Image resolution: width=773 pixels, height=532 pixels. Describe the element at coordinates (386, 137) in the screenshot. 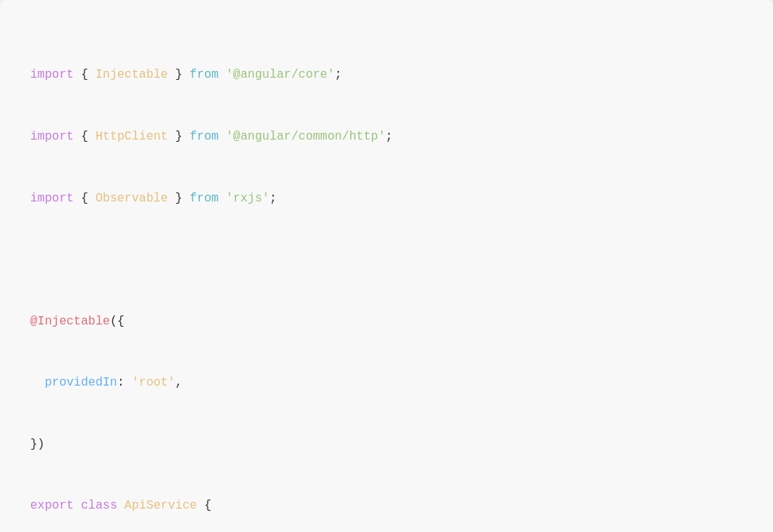

I see `line-2: import { HttpClient } from '@angular/com…` at that location.